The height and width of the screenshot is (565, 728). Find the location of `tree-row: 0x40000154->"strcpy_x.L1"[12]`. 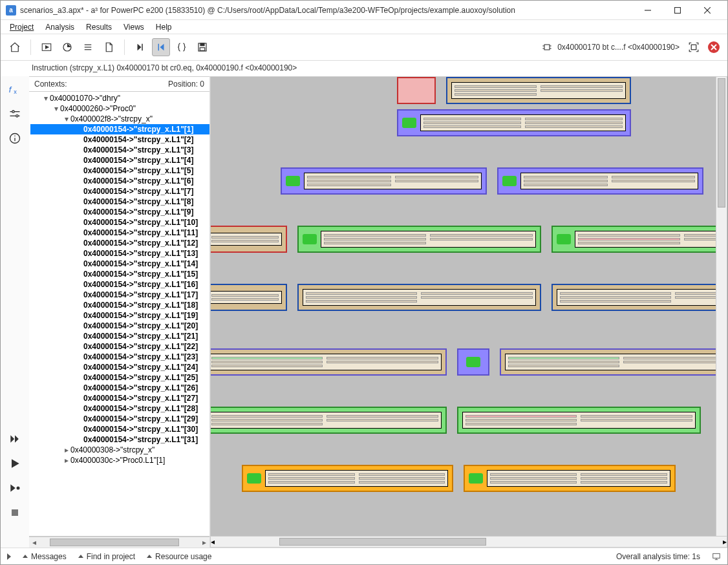

tree-row: 0x40000154->"strcpy_x.L1"[12] is located at coordinates (120, 243).